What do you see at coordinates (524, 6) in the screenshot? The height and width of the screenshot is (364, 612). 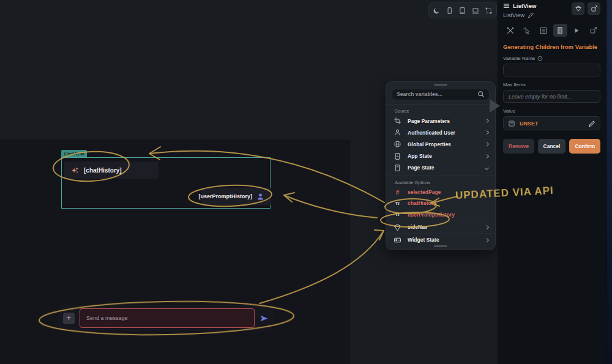 I see `breadcrumb-label: ListView` at bounding box center [524, 6].